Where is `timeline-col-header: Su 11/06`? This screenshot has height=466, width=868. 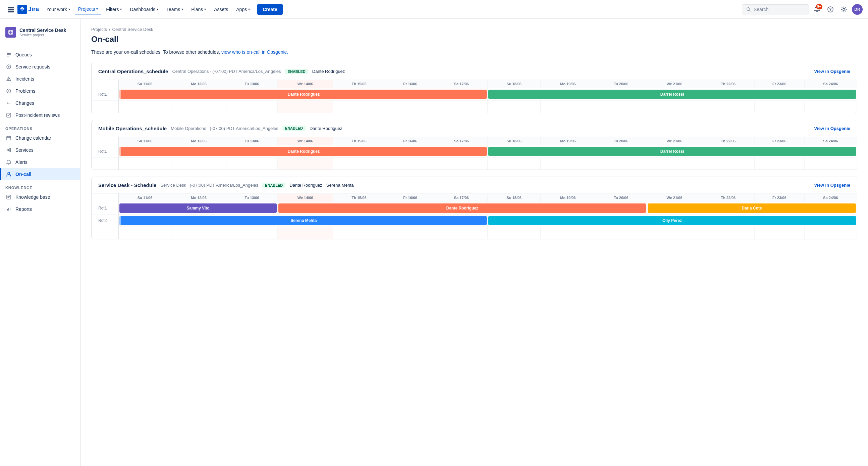 timeline-col-header: Su 11/06 is located at coordinates (145, 141).